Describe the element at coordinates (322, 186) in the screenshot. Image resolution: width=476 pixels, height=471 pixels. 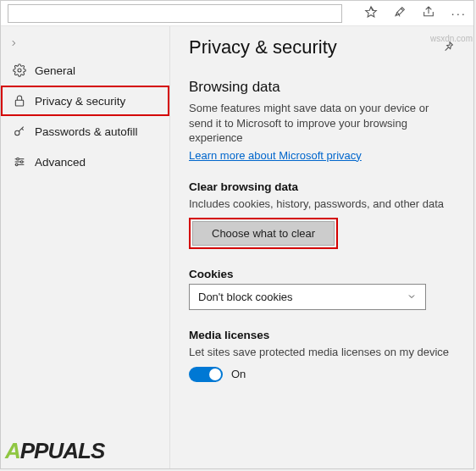
I see `clear-browsing-heading: Clear browsing data` at that location.